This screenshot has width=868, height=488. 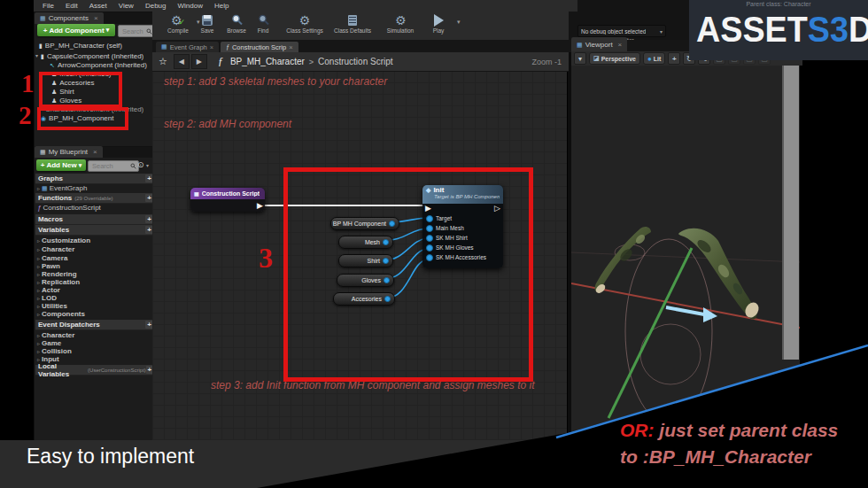 I want to click on section-note: (29 Overridable), so click(x=94, y=198).